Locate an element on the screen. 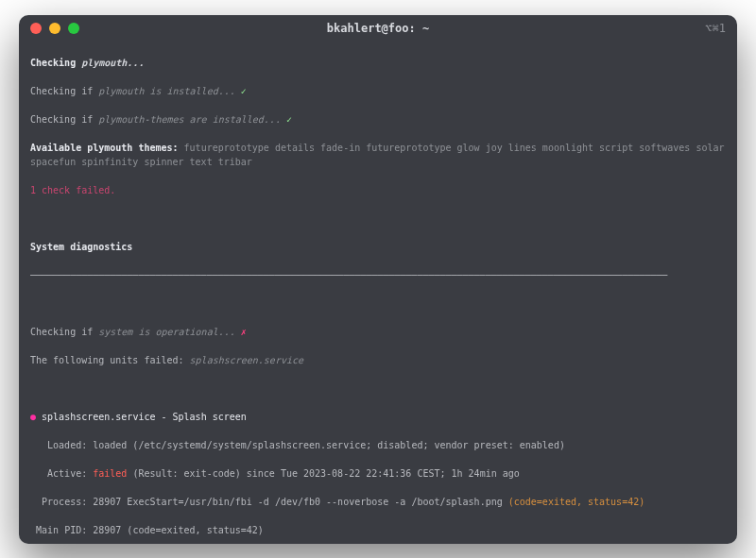 The width and height of the screenshot is (756, 558). service-active-status: failed is located at coordinates (110, 474).